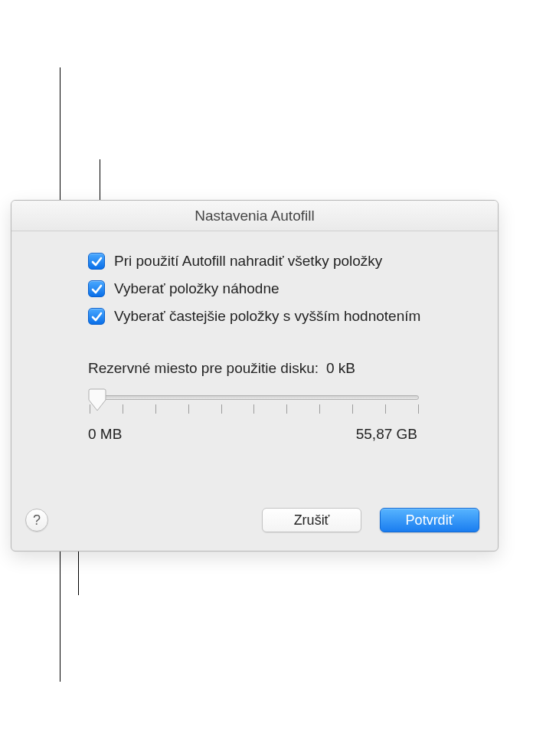 This screenshot has width=546, height=756. Describe the element at coordinates (276, 261) in the screenshot. I see `checkbox-row-replace-all: Pri použití Autofill nahradiť všetky pol…` at that location.